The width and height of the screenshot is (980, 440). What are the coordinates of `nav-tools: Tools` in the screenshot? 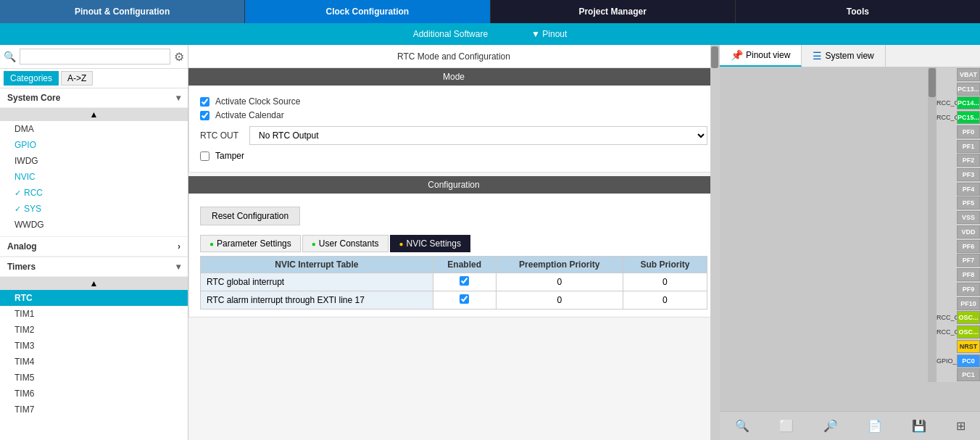 It's located at (858, 12).